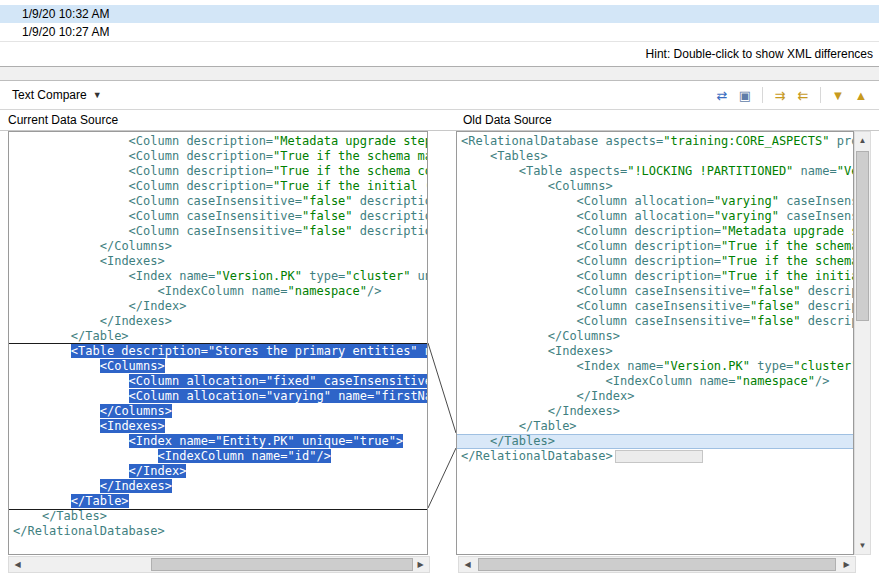 Image resolution: width=879 pixels, height=584 pixels. Describe the element at coordinates (218, 352) in the screenshot. I see `code-line: <Table description="Stores the primary e…` at that location.